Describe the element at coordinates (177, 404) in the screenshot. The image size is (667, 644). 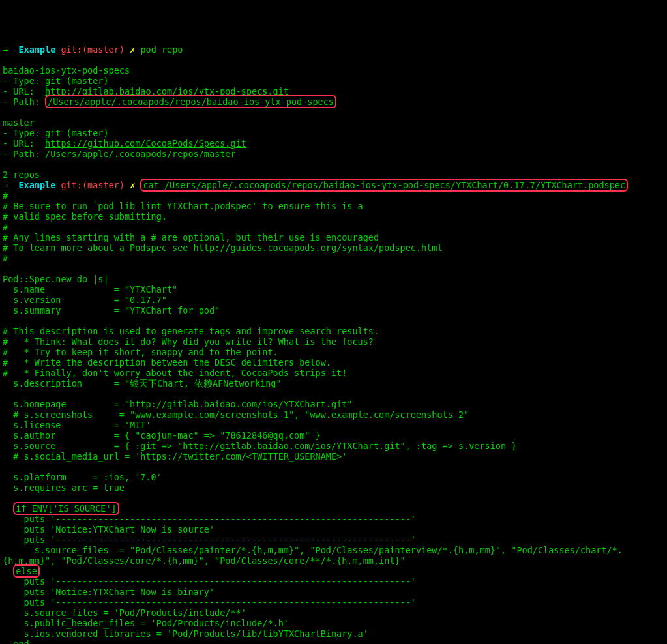
I see `code-line: s.homepage = "http://gitlab.baidao.com/i…` at that location.